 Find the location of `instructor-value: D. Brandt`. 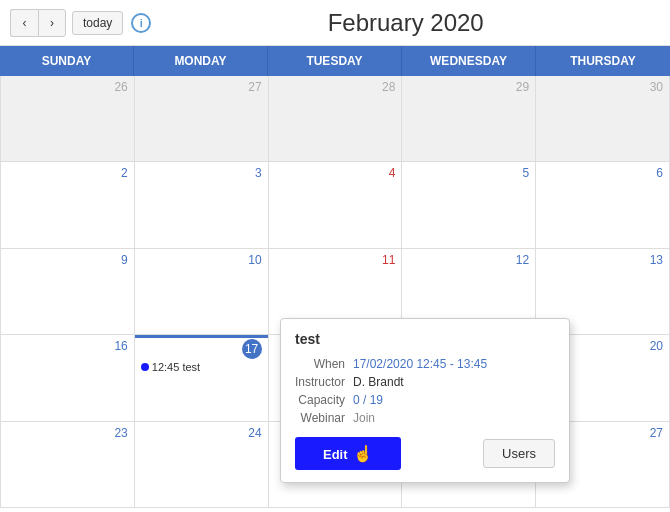

instructor-value: D. Brandt is located at coordinates (454, 382).